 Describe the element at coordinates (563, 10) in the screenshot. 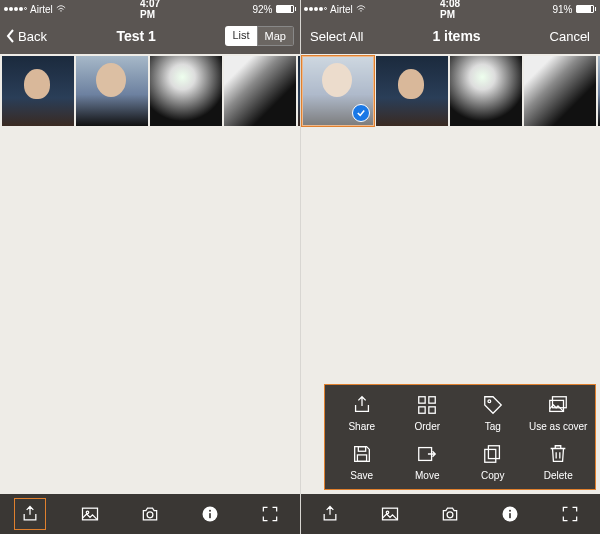

I see `battery-pct: 91%` at that location.